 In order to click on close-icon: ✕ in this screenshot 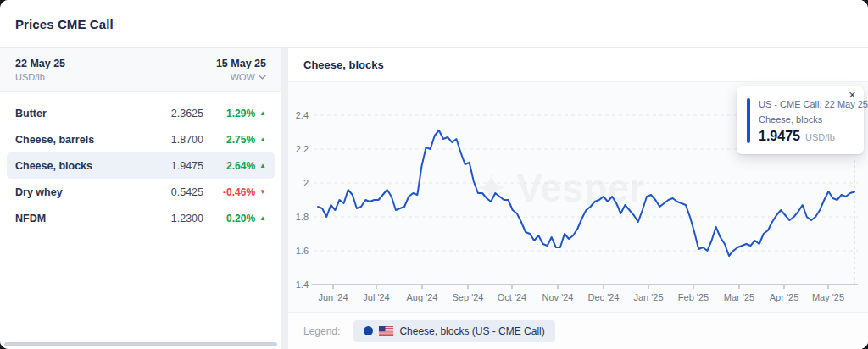, I will do `click(853, 95)`.